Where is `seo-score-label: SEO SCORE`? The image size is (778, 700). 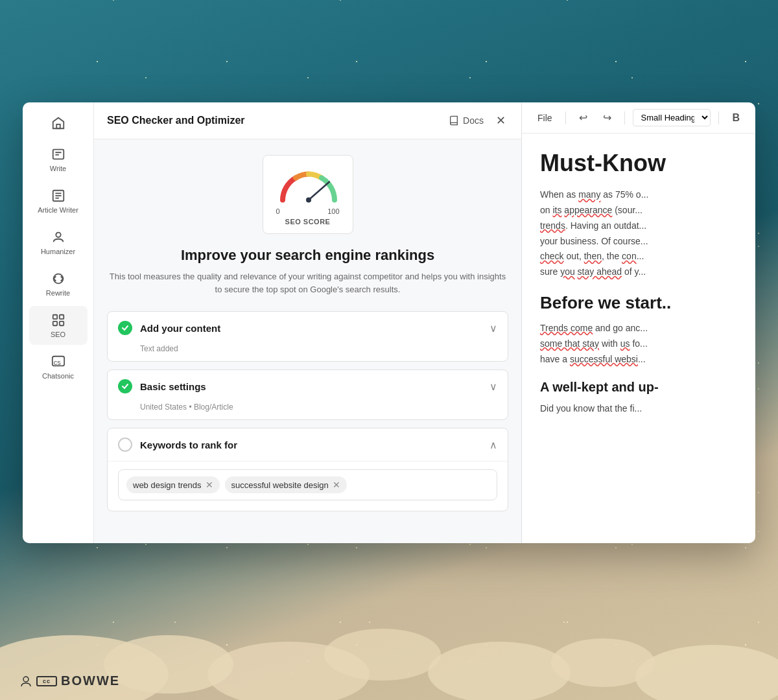
seo-score-label: SEO SCORE is located at coordinates (308, 222).